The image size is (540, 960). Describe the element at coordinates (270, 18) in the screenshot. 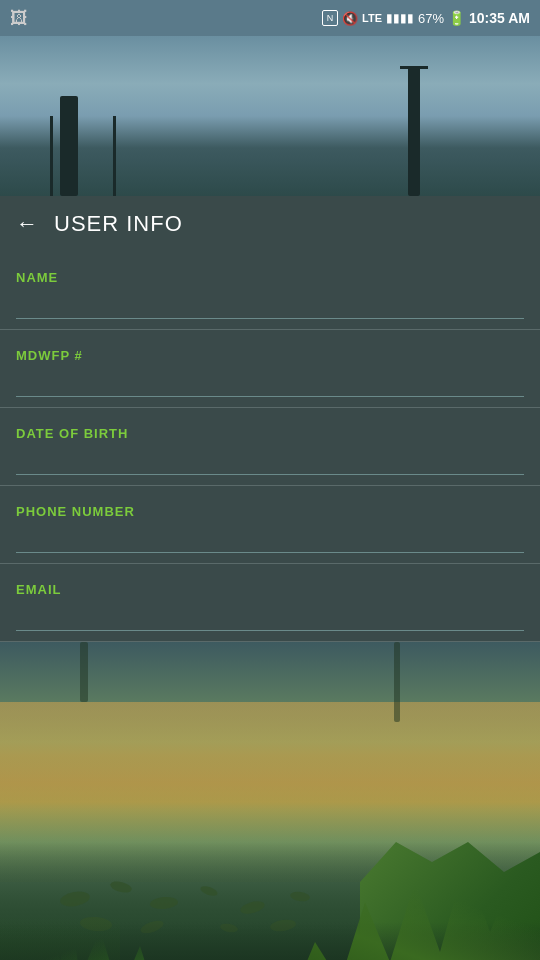

I see `status-bar: 🖼 N 🔇 LTE ▮▮▮▮ 67% 🔋 10:35 AM` at that location.